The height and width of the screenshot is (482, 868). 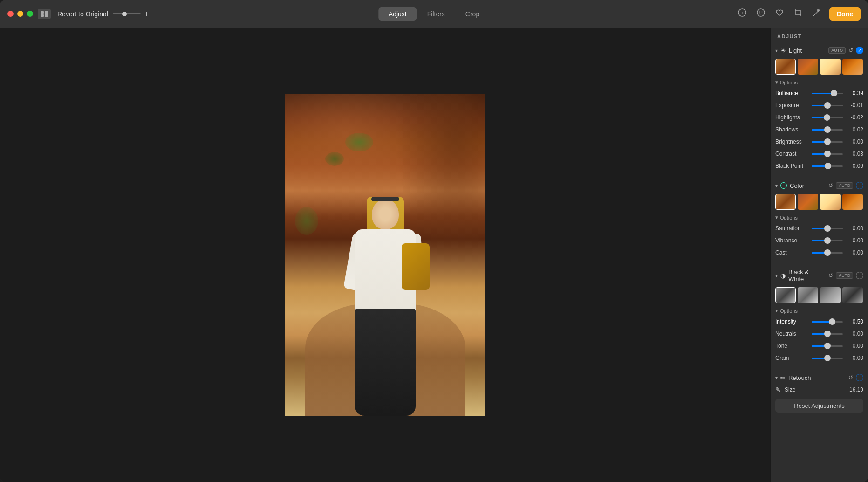 What do you see at coordinates (827, 117) in the screenshot?
I see `highlights-slider` at bounding box center [827, 117].